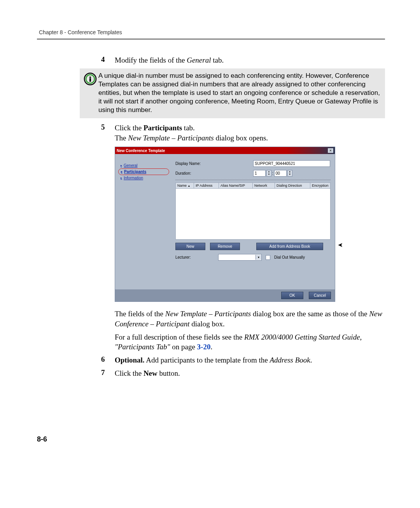  Describe the element at coordinates (253, 222) in the screenshot. I see `dialog-main: Display Name: SUPPORT_904440521 Duration…` at that location.